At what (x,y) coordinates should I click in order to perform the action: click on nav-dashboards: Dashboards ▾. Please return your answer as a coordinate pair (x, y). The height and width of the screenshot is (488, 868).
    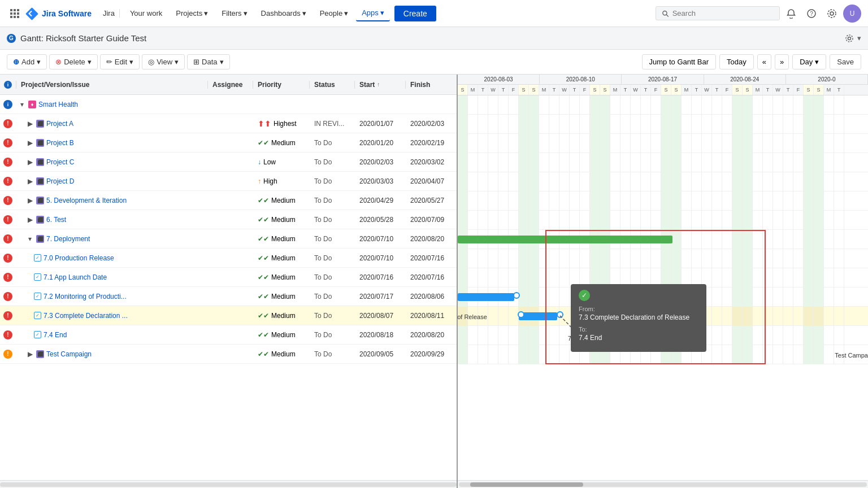
    Looking at the image, I should click on (284, 14).